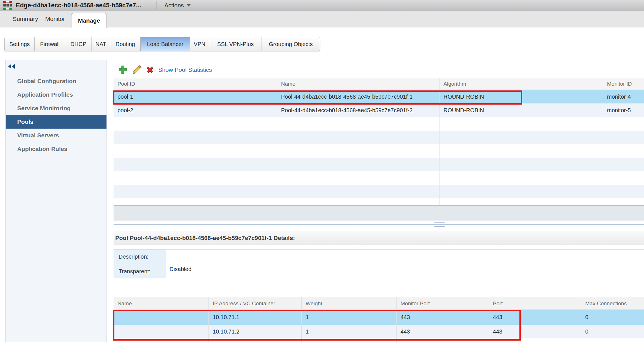  What do you see at coordinates (20, 44) in the screenshot?
I see `subtab-settings: Settings` at bounding box center [20, 44].